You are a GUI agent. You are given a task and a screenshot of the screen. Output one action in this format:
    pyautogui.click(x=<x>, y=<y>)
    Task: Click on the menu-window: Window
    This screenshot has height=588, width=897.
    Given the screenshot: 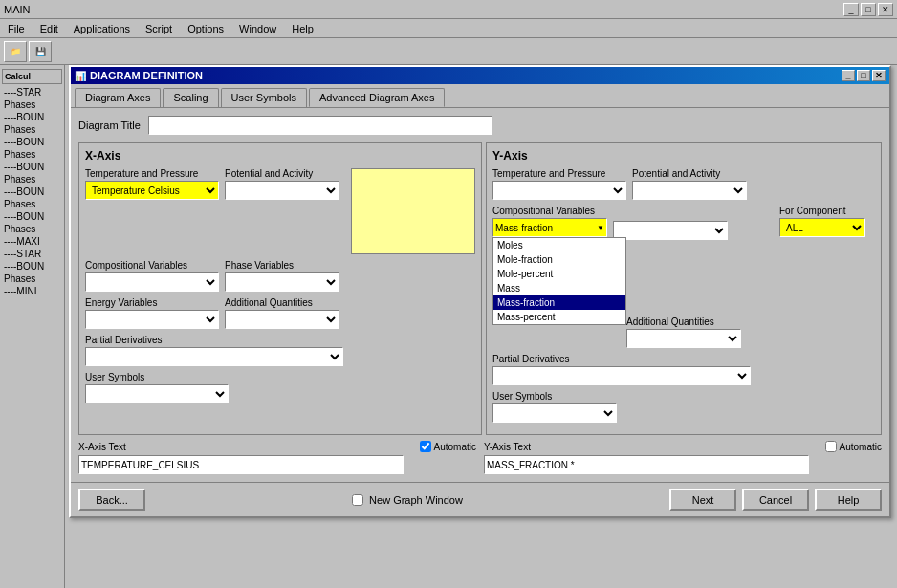 What is the action you would take?
    pyautogui.click(x=258, y=29)
    